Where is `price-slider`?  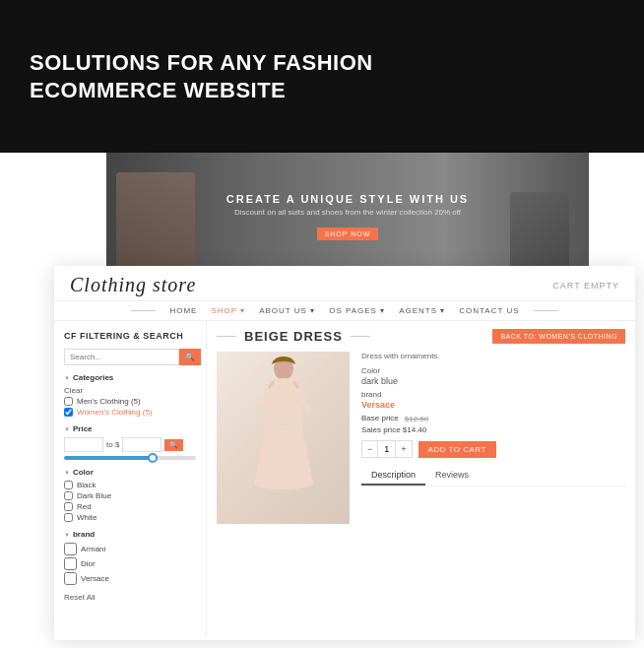
price-slider is located at coordinates (130, 458).